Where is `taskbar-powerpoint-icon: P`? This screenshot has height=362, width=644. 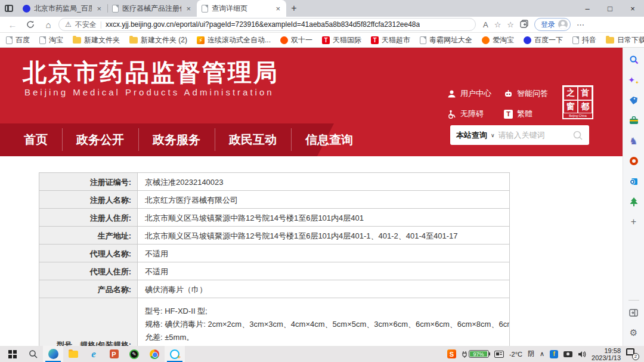 taskbar-powerpoint-icon: P is located at coordinates (114, 354).